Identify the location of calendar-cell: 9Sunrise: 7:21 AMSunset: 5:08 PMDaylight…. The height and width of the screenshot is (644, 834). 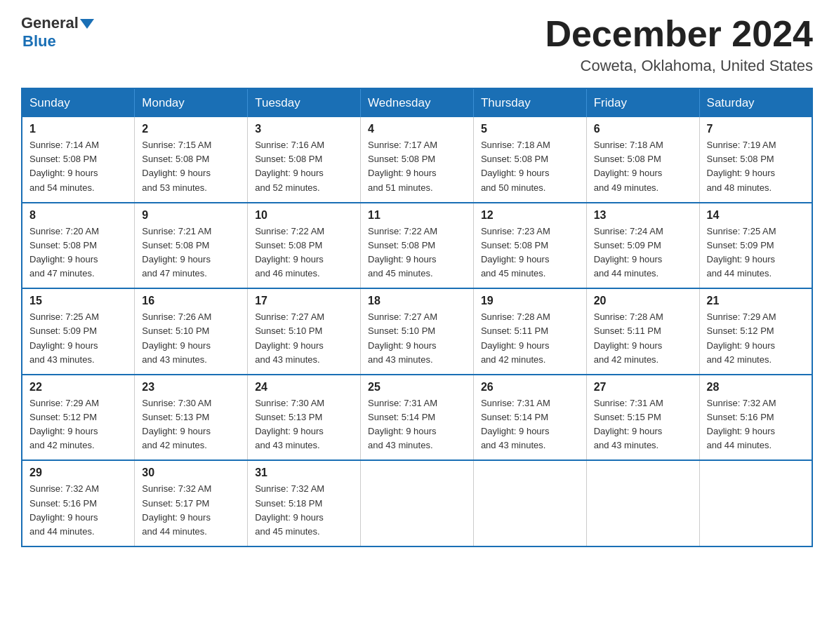
(191, 246).